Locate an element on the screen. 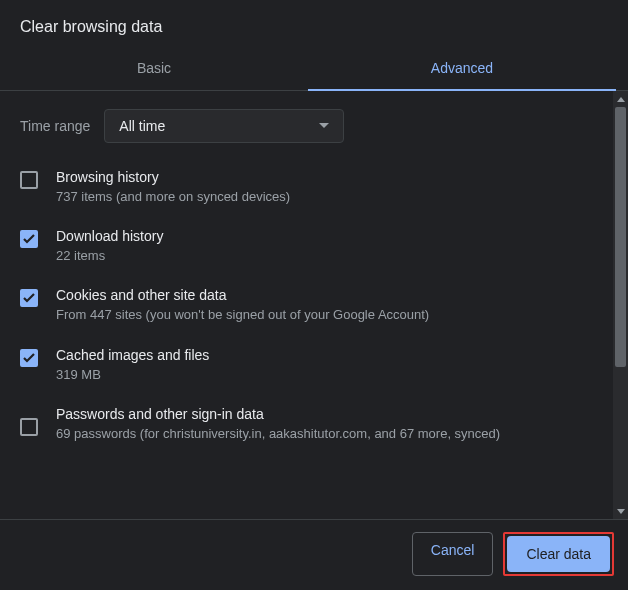  tab-basic: Basic is located at coordinates (154, 69).